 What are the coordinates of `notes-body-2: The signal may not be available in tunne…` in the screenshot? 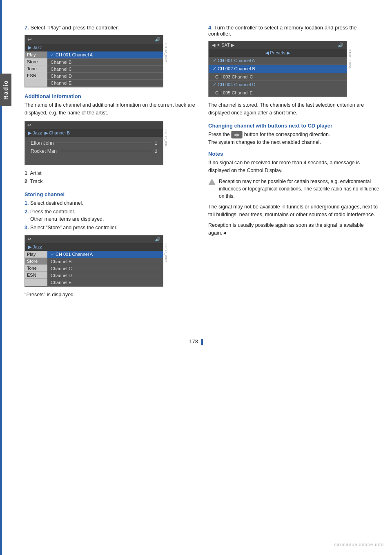 It's located at (294, 211).